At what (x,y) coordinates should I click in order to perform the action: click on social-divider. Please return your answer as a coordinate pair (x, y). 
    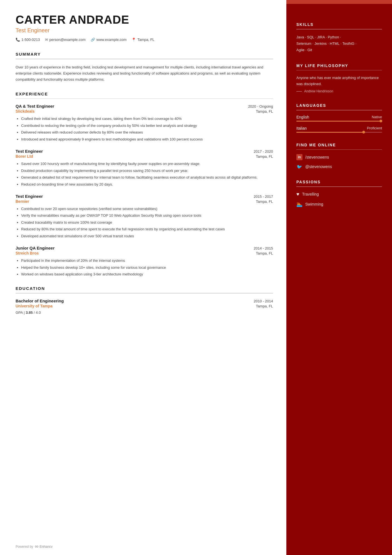
    Looking at the image, I should click on (339, 150).